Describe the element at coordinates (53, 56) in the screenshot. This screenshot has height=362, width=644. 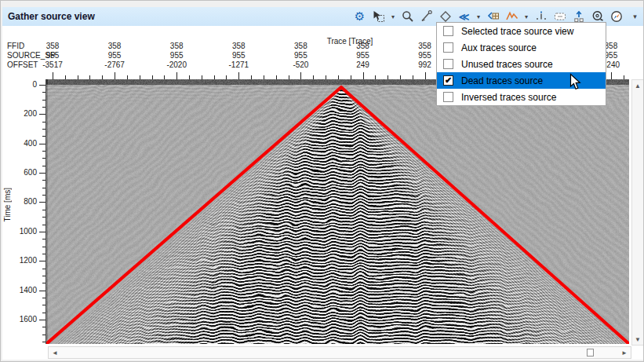
I see `trace-header-column: 358955-3517` at that location.